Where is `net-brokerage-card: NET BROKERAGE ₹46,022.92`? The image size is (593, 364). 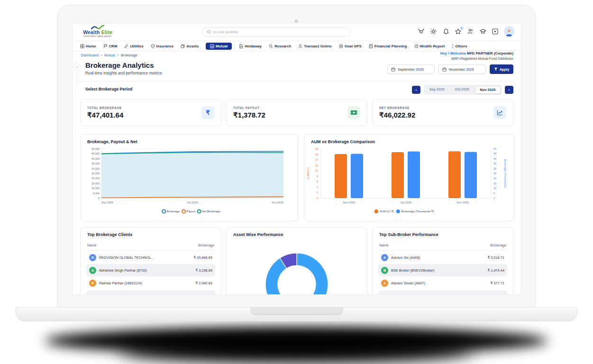 net-brokerage-card: NET BROKERAGE ₹46,022.92 is located at coordinates (443, 113).